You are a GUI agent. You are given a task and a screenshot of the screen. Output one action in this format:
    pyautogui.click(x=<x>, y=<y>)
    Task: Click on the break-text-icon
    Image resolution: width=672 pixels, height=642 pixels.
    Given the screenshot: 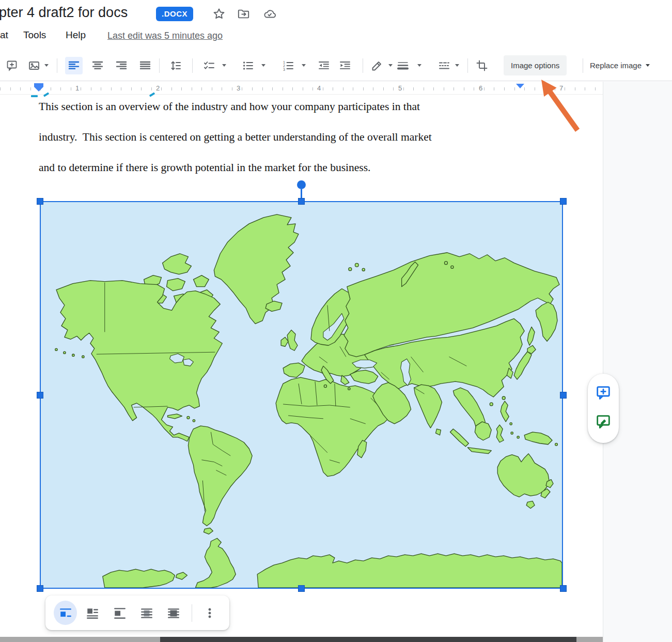 What is the action you would take?
    pyautogui.click(x=120, y=613)
    